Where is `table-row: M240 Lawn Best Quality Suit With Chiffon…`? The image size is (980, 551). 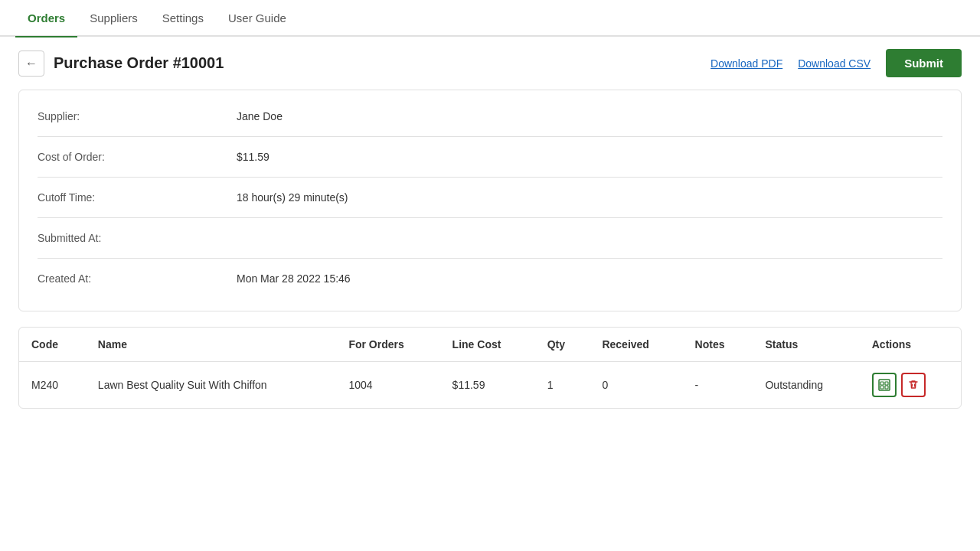
table-row: M240 Lawn Best Quality Suit With Chiffon… is located at coordinates (490, 386).